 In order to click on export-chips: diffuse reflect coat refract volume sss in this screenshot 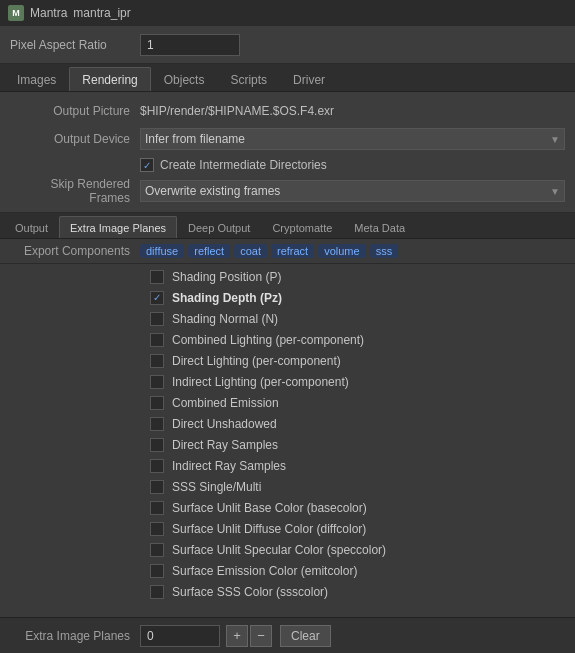, I will do `click(269, 251)`.